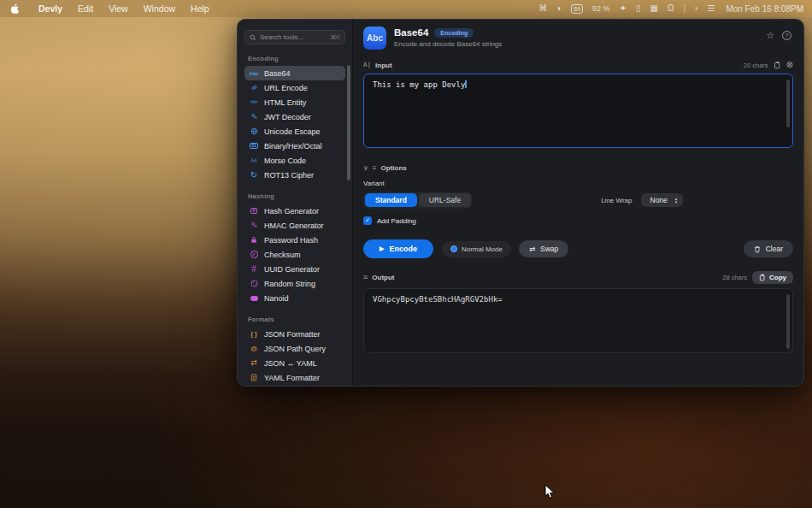 Image resolution: width=812 pixels, height=508 pixels. I want to click on copy-label: Copy, so click(778, 277).